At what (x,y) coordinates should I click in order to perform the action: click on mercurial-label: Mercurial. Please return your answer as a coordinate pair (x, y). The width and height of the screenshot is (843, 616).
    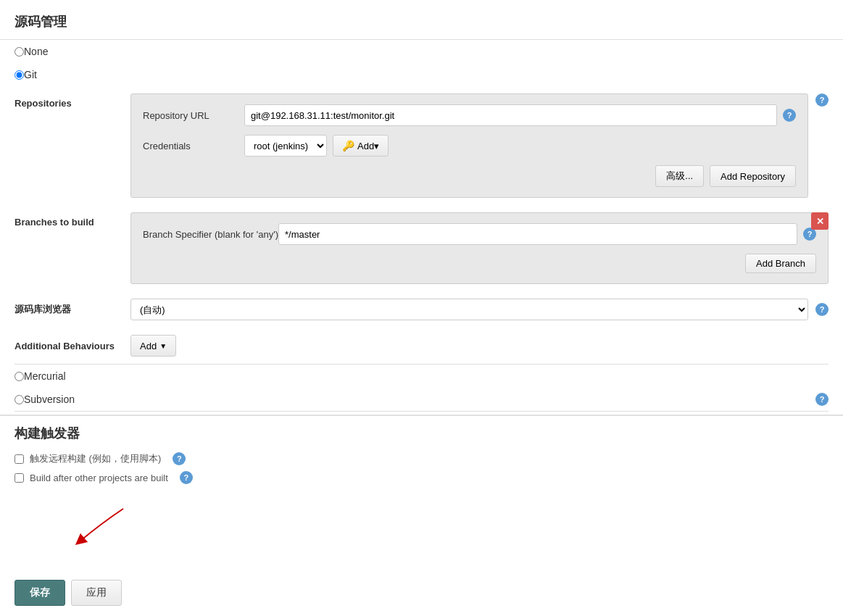
    Looking at the image, I should click on (45, 376).